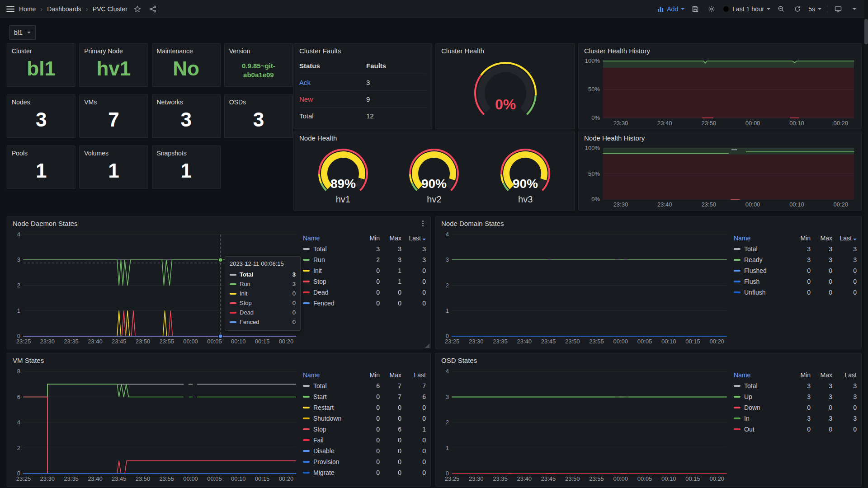 This screenshot has height=488, width=868. What do you see at coordinates (186, 167) in the screenshot?
I see `stat-panel-snapshots: Snapshots1` at bounding box center [186, 167].